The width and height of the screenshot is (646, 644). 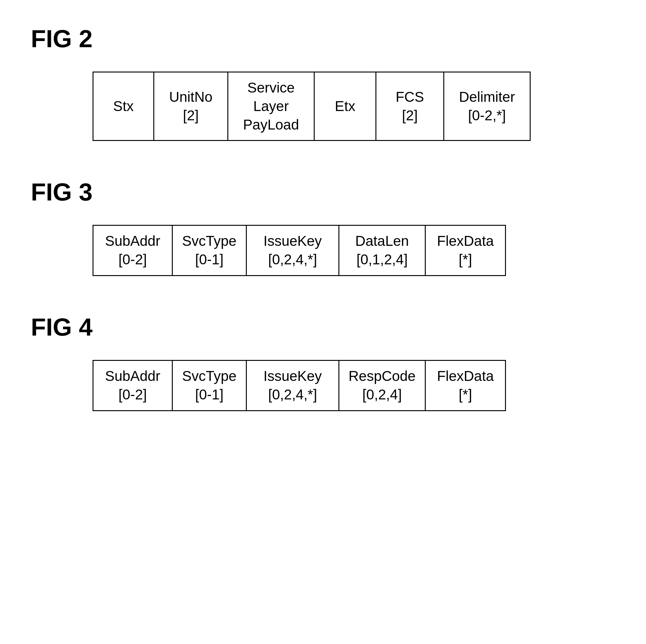 I want to click on fig2-fcs-text: FCS[2], so click(x=410, y=106).